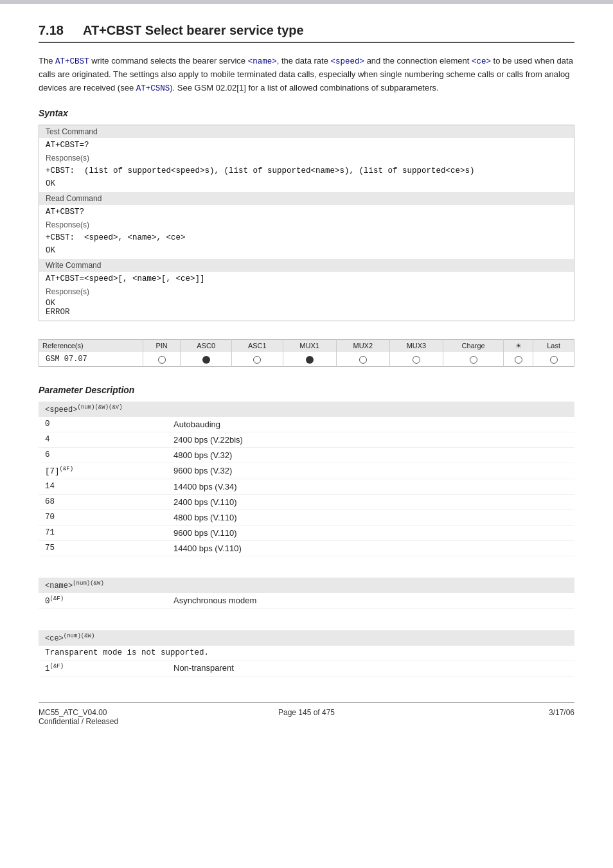 The height and width of the screenshot is (868, 613). What do you see at coordinates (562, 713) in the screenshot?
I see `footer-date: 3/17/06` at bounding box center [562, 713].